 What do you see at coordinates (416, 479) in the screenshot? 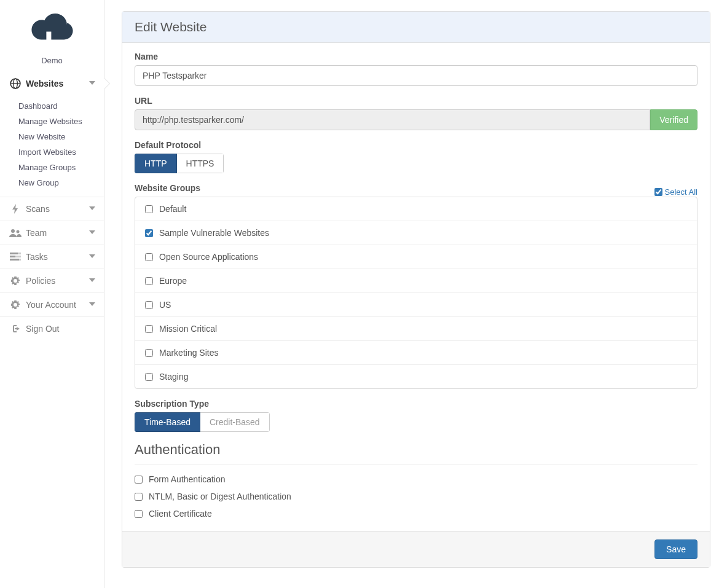
I see `auth-option: Form Authentication` at bounding box center [416, 479].